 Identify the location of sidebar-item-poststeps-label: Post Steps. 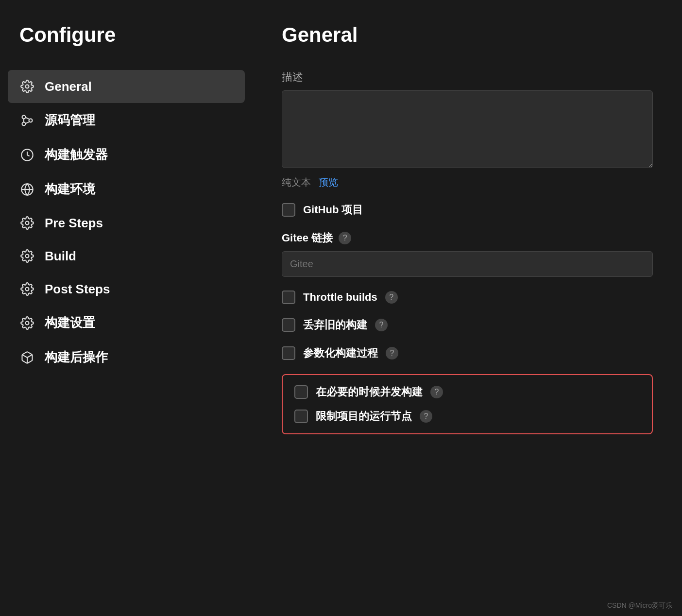
(77, 290).